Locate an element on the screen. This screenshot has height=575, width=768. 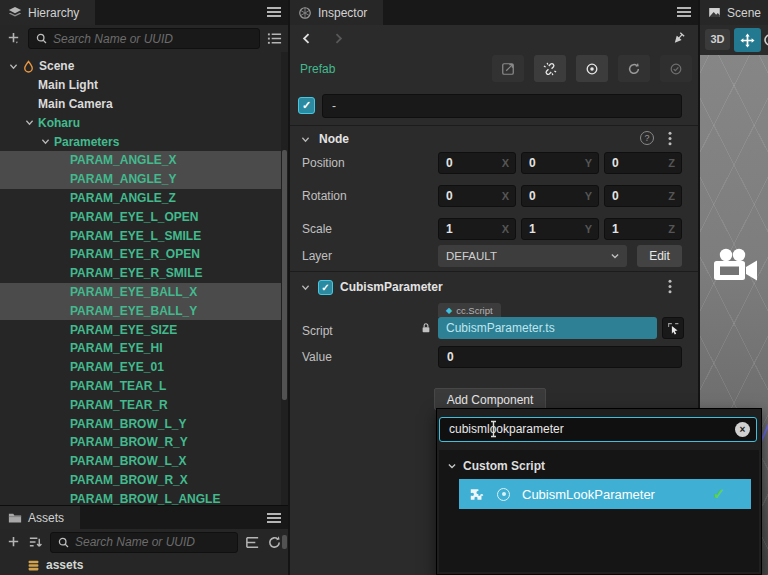
prefab-reset-button is located at coordinates (634, 68).